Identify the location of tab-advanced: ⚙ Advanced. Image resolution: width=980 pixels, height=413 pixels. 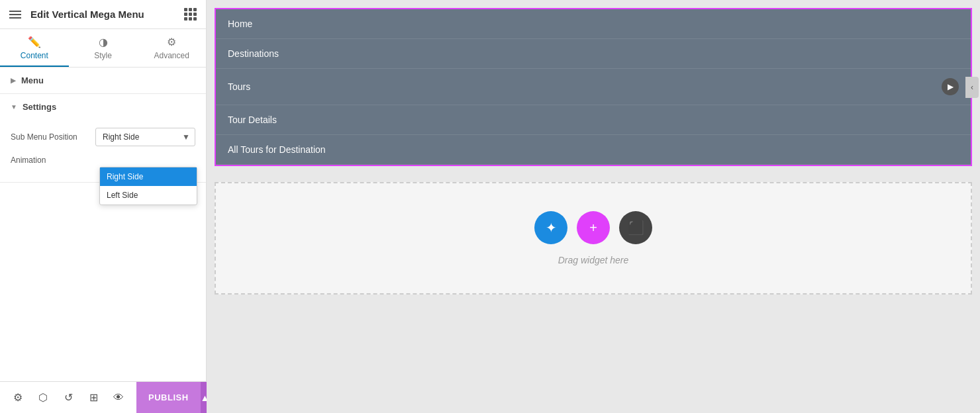
(172, 48).